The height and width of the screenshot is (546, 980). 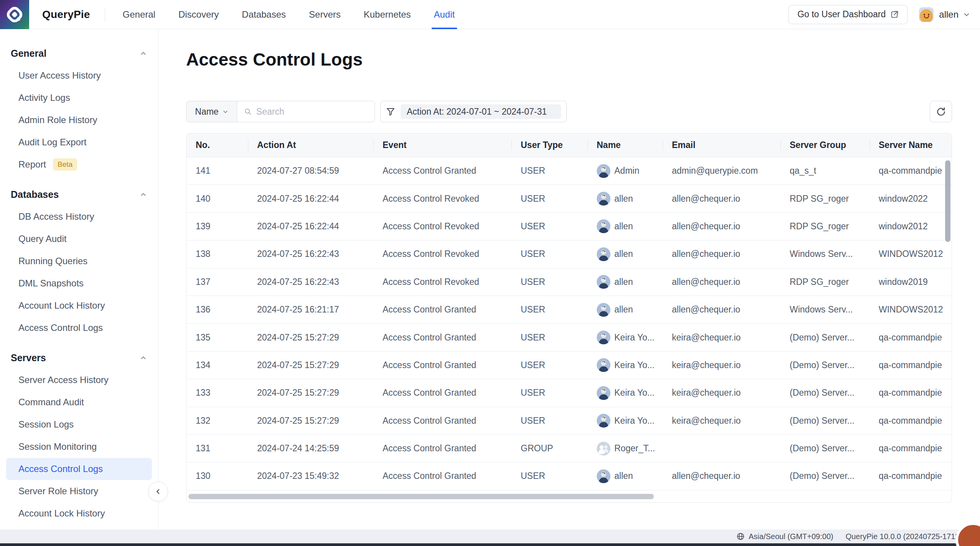 What do you see at coordinates (569, 393) in the screenshot?
I see `table-row: 1332024-07-25 15:27:29Access Control Gra…` at bounding box center [569, 393].